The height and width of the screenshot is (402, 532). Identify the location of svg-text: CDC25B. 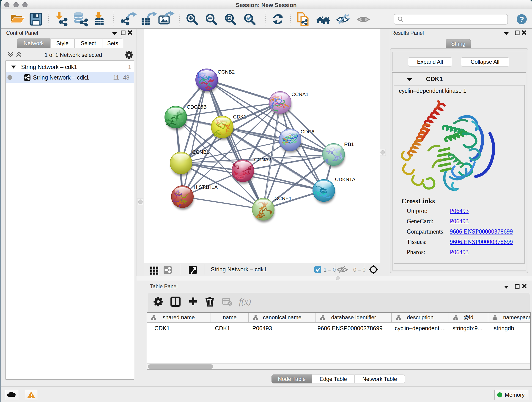
(197, 107).